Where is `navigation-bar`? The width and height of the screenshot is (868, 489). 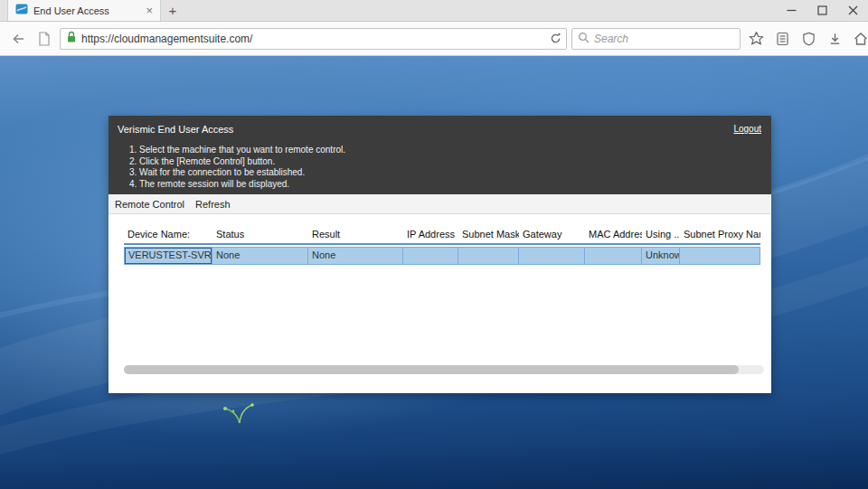
navigation-bar is located at coordinates (434, 39).